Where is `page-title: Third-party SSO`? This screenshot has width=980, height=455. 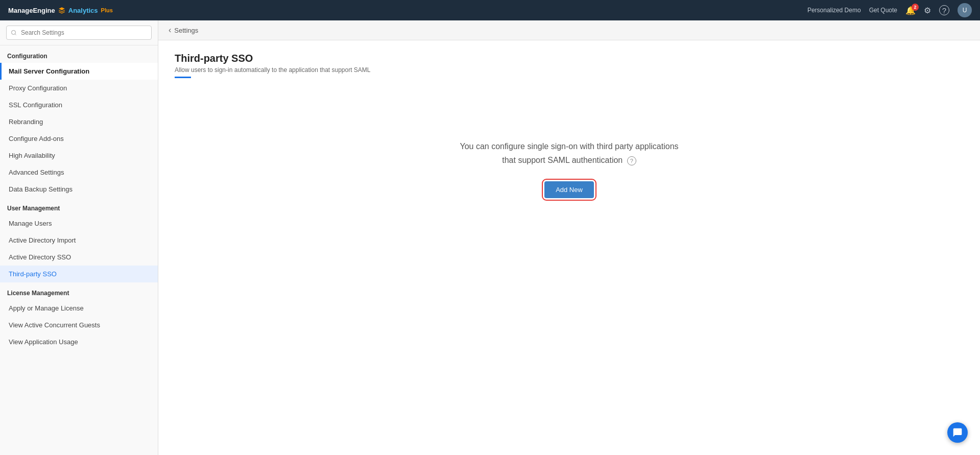 page-title: Third-party SSO is located at coordinates (569, 58).